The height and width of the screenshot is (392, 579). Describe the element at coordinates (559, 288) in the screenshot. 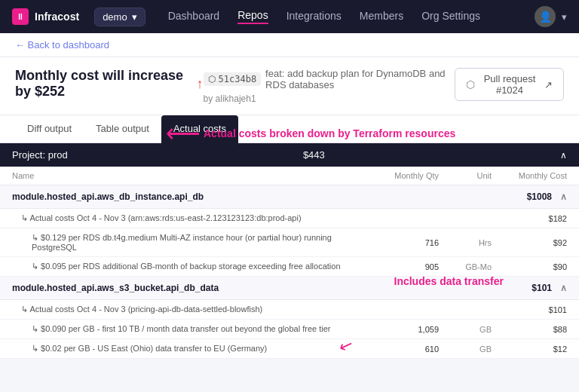

I see `module2-chevron-icon: ∧` at that location.